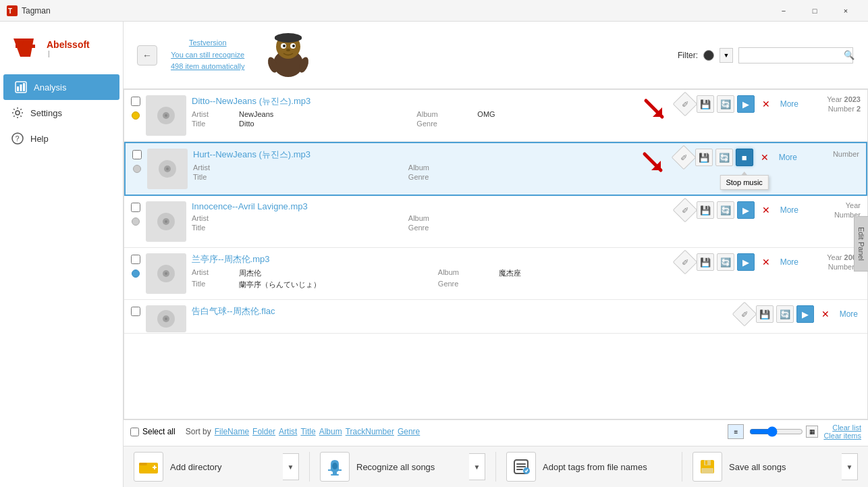 Image resolution: width=868 pixels, height=487 pixels. What do you see at coordinates (825, 314) in the screenshot?
I see `remove-button-5: ✕` at bounding box center [825, 314].